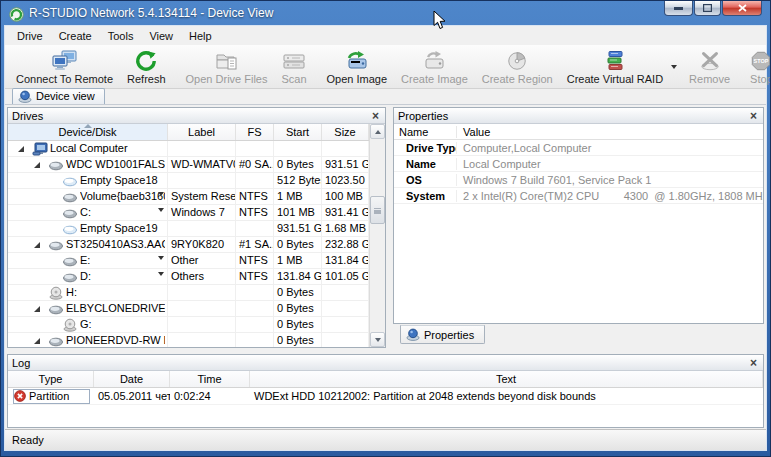 Image resolution: width=771 pixels, height=457 pixels. What do you see at coordinates (25, 96) in the screenshot?
I see `device-view-tab-icon` at bounding box center [25, 96].